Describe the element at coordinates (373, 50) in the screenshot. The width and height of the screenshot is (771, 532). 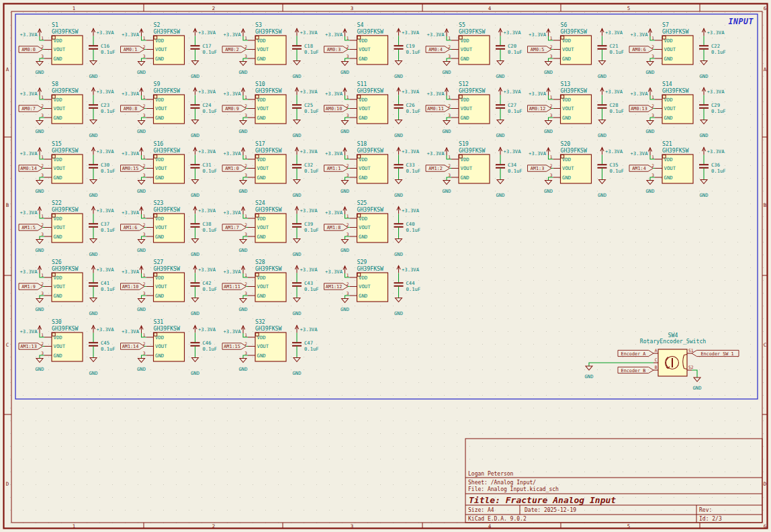
I see `switch-unit-S4: S4GH39FKSW1VDD2VOUT3GND+3.3VAAM0:3GND+3.…` at that location.